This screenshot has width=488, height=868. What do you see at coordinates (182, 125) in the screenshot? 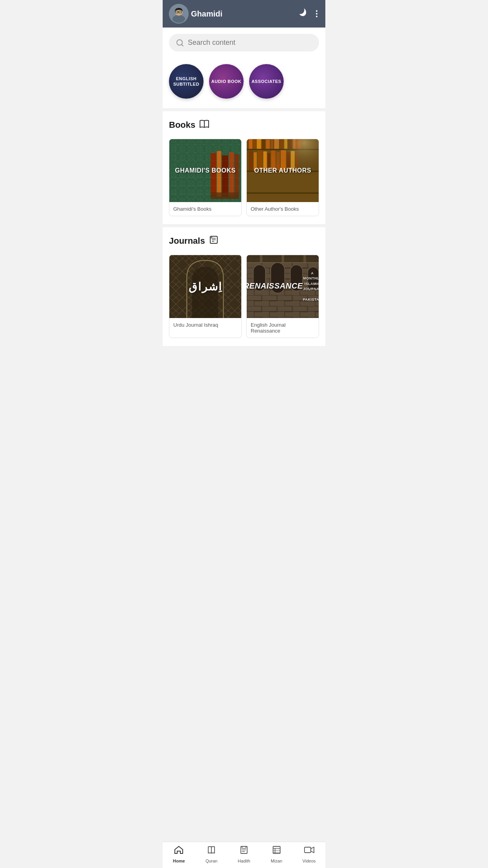
I see `books-title: Books` at bounding box center [182, 125].